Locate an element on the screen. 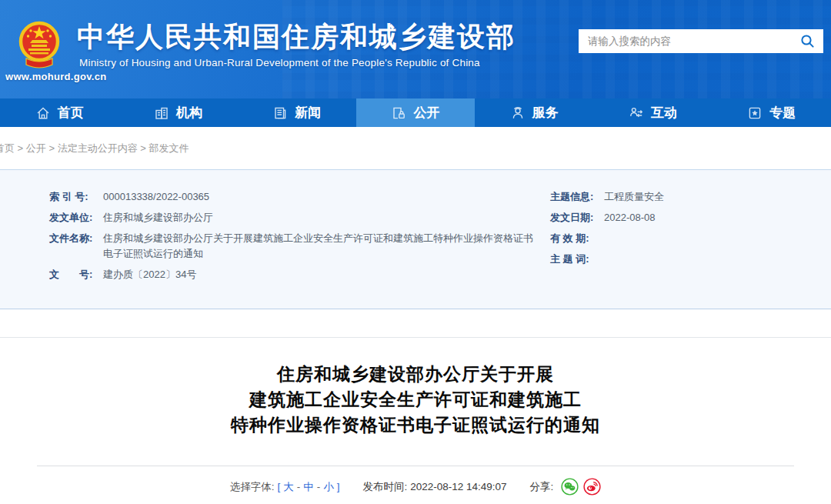 The height and width of the screenshot is (504, 831). meta-label: 主题信息: is located at coordinates (574, 197).